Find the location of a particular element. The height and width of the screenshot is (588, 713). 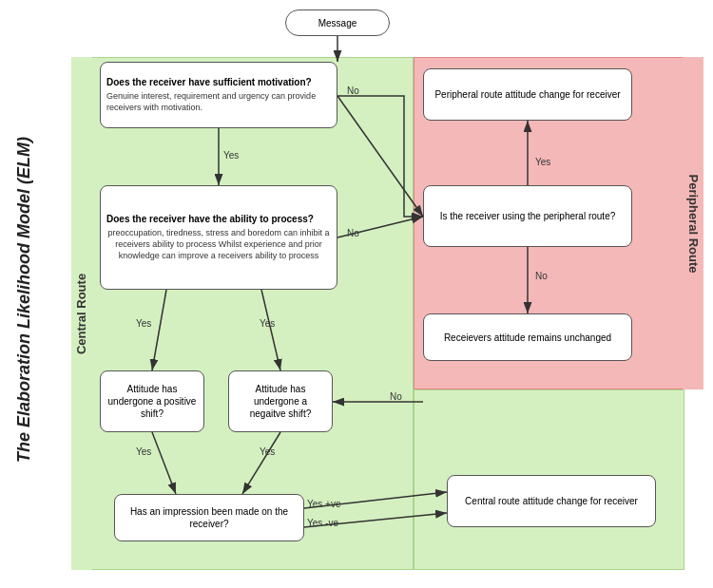

q1-title: Does the receiver have sufficient motiva… is located at coordinates (219, 82).